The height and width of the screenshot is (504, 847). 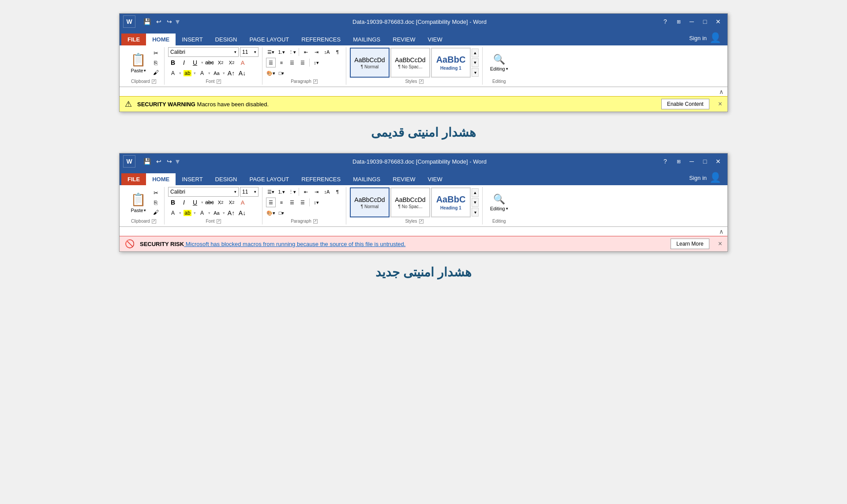 What do you see at coordinates (690, 244) in the screenshot?
I see `learn-more-btn-2: Learn More` at bounding box center [690, 244].